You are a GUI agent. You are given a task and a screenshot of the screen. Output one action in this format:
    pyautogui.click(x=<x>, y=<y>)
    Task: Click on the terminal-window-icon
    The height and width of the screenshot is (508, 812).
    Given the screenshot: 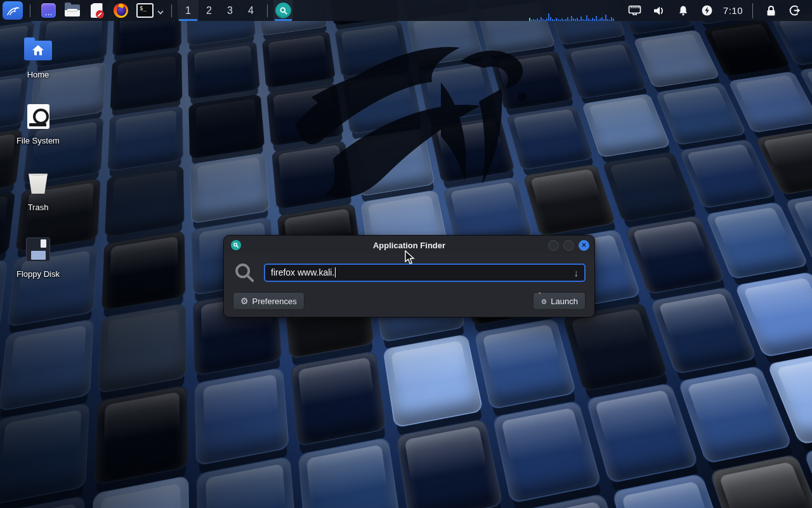 What is the action you would take?
    pyautogui.click(x=48, y=10)
    